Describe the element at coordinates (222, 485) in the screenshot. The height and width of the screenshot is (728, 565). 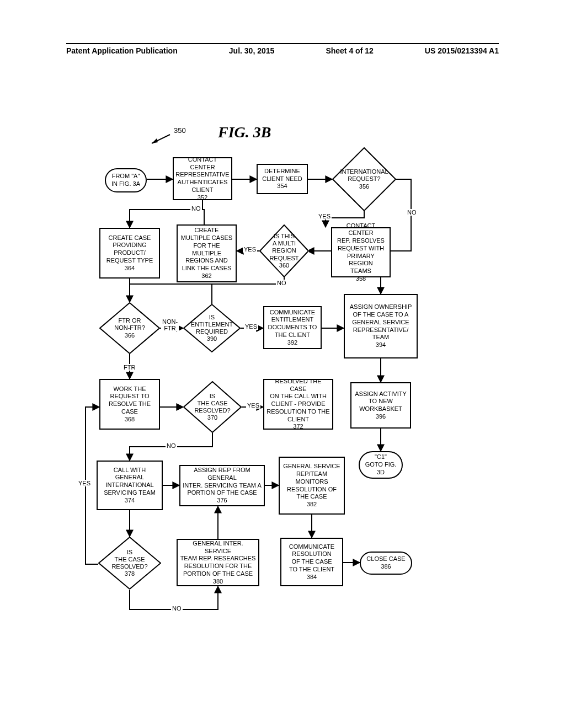
I see `process-376-assign-rep: ASSIGN REP FROM GENERAL INTER. SERVICING…` at that location.